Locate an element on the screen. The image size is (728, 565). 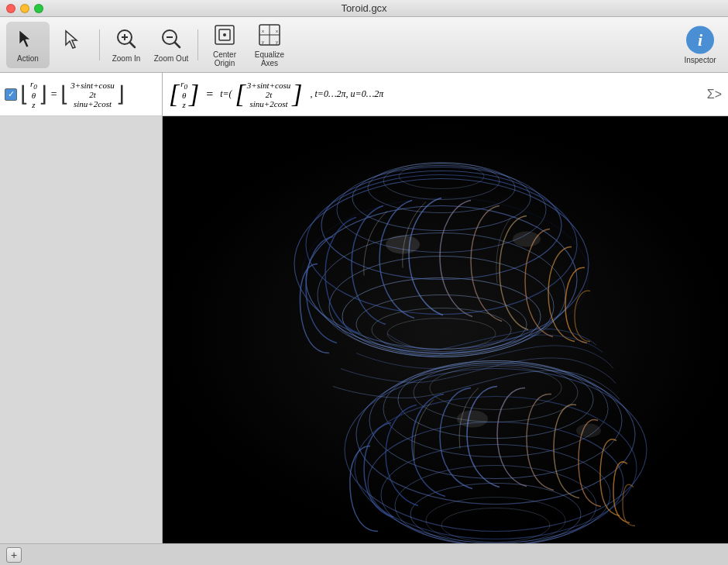
t-equals-prefix: t=( is located at coordinates (226, 95).